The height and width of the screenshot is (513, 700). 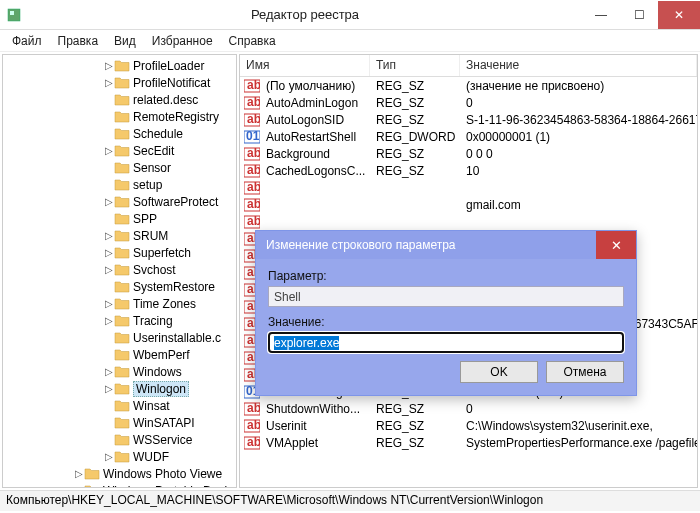 What do you see at coordinates (120, 270) in the screenshot?
I see `tree-item: ▷Svchost` at bounding box center [120, 270].